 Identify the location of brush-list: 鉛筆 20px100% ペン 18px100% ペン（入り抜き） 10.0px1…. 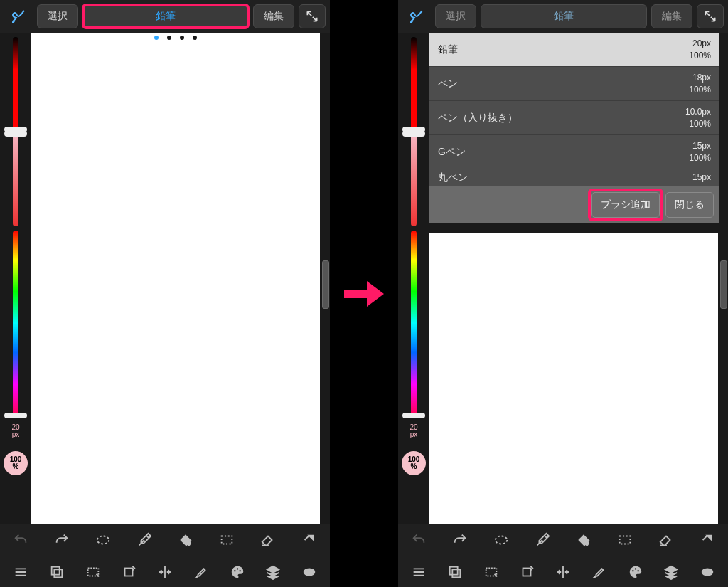
(574, 110).